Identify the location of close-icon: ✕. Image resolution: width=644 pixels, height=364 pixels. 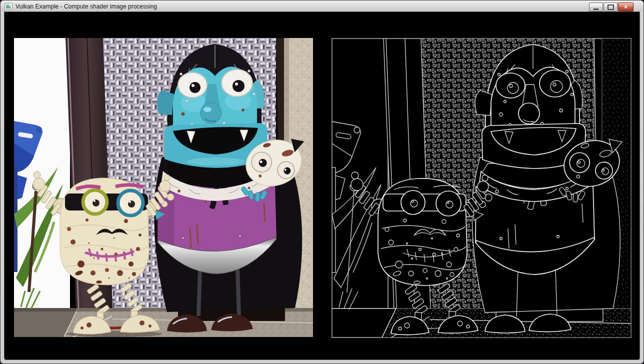
(626, 7).